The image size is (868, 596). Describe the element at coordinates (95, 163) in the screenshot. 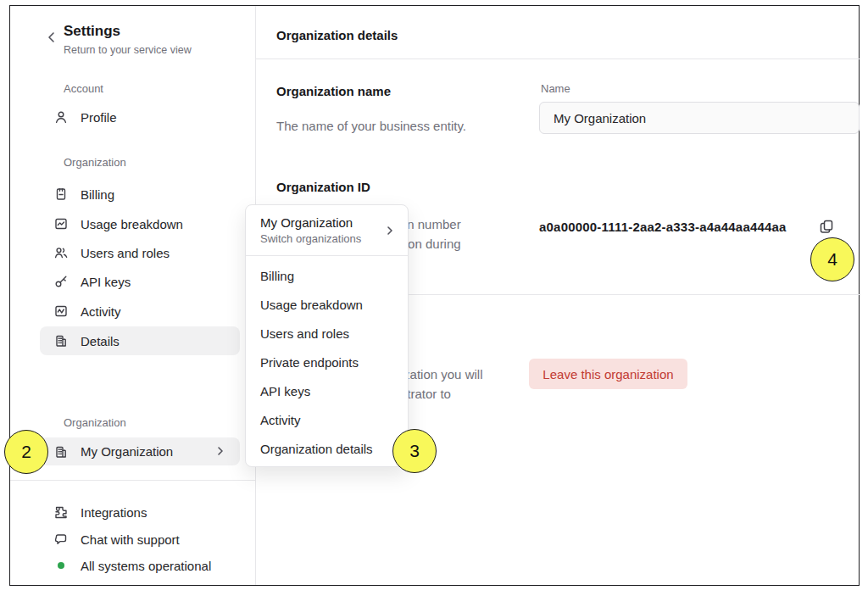

I see `organization-section-label: Organization` at that location.